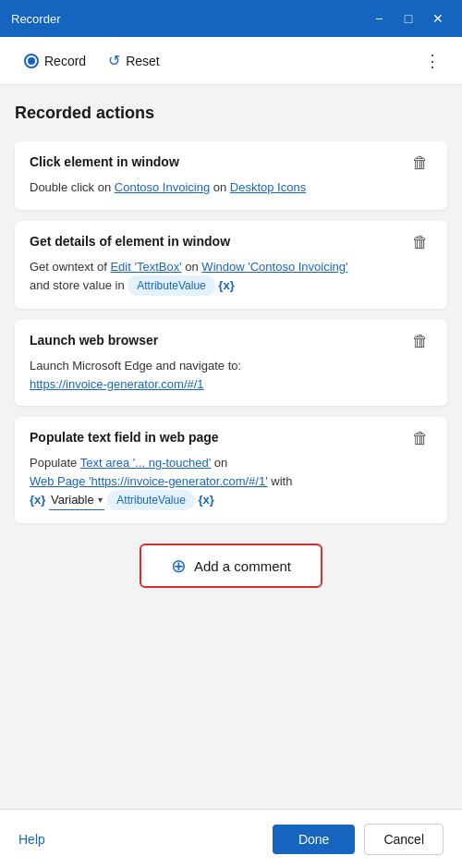 This screenshot has width=462, height=868. Describe the element at coordinates (37, 500) in the screenshot. I see `curly-icon-2: {x}` at that location.